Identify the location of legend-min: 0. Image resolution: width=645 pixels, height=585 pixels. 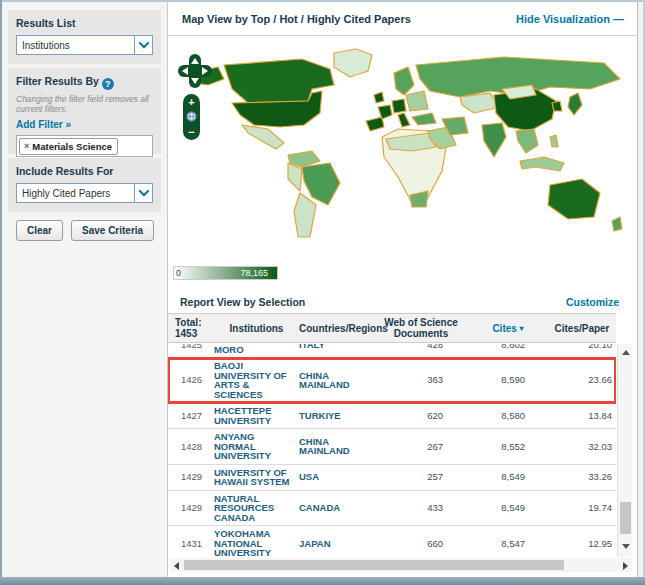
(178, 273).